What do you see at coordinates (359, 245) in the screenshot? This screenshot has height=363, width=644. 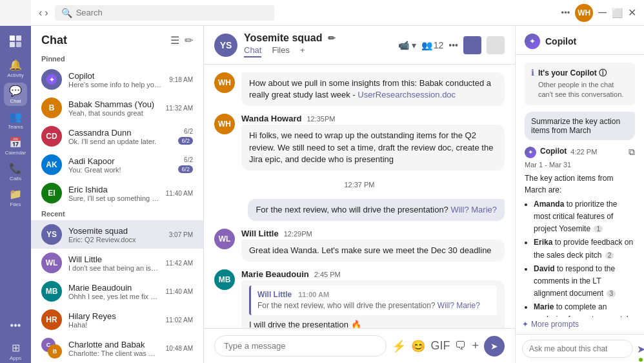 I see `message-row: WL Will Little 12:29PM Great idea Wanda.…` at bounding box center [359, 245].